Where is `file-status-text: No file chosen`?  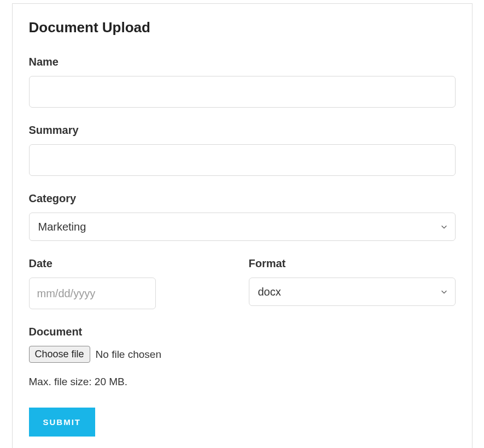
file-status-text: No file chosen is located at coordinates (129, 355).